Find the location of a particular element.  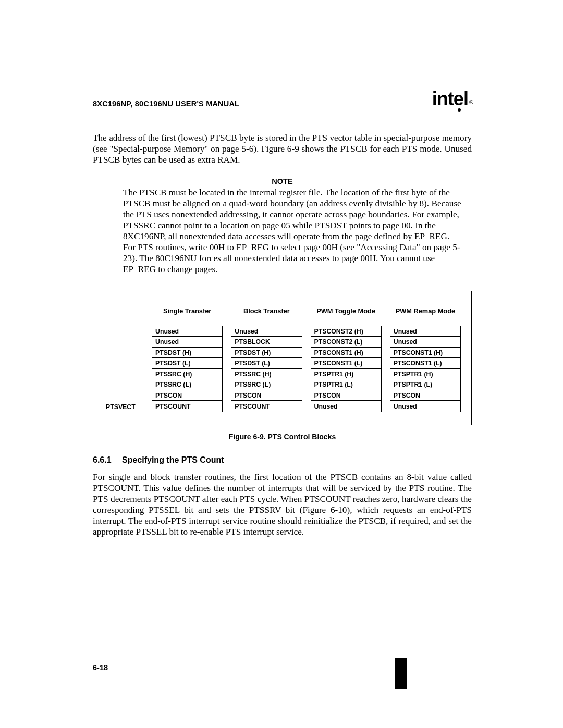

figure-col-single-transfer: Single Transfer Unused Unused PTSDST (H)… is located at coordinates (187, 357).